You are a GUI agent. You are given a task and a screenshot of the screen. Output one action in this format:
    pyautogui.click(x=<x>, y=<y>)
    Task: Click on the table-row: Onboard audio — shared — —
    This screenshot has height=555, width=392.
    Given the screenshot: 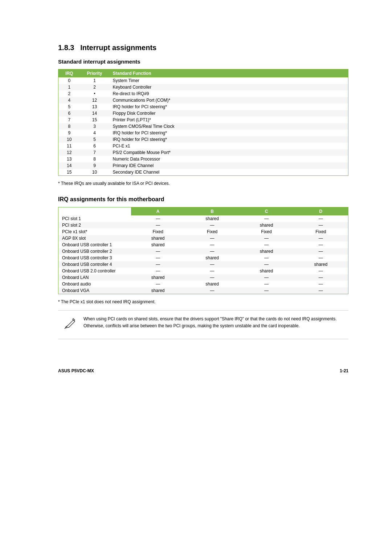 What is the action you would take?
    pyautogui.click(x=203, y=284)
    